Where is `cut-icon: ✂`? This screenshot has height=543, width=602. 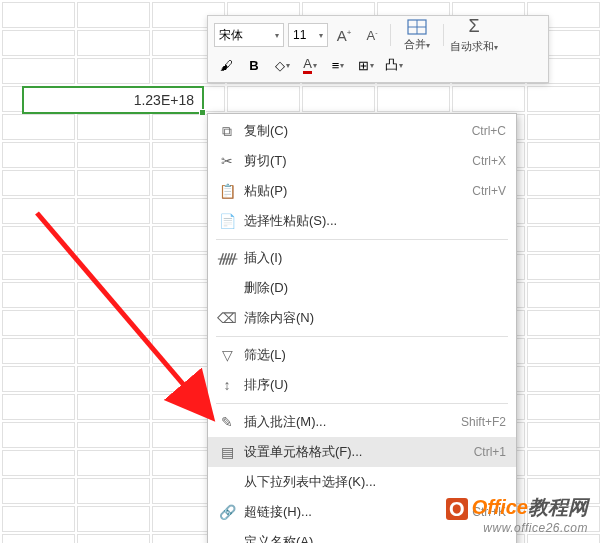 cut-icon: ✂ is located at coordinates (227, 161).